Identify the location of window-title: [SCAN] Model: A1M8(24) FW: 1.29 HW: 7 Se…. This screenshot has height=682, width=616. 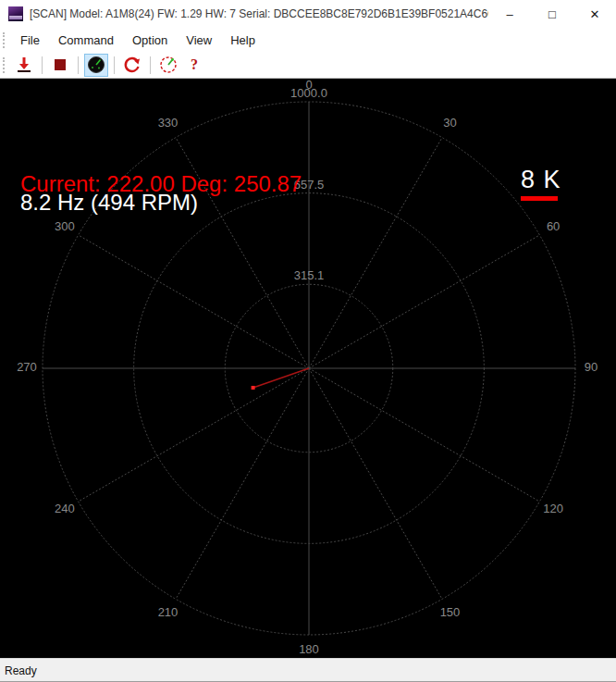
(259, 14).